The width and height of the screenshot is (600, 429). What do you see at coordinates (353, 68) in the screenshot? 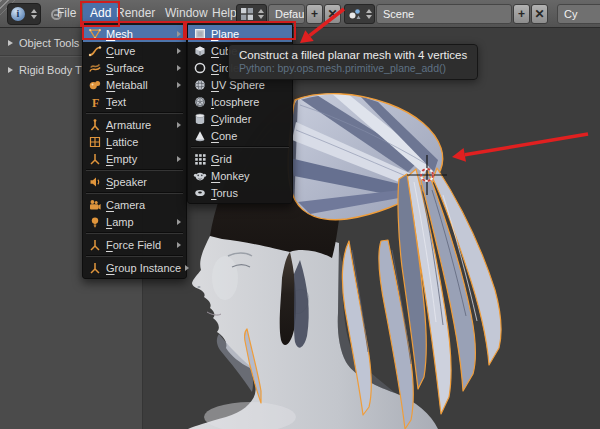
I see `tooltip-python-hint: Python: bpy.ops.mesh.primitive_plane_add…` at bounding box center [353, 68].